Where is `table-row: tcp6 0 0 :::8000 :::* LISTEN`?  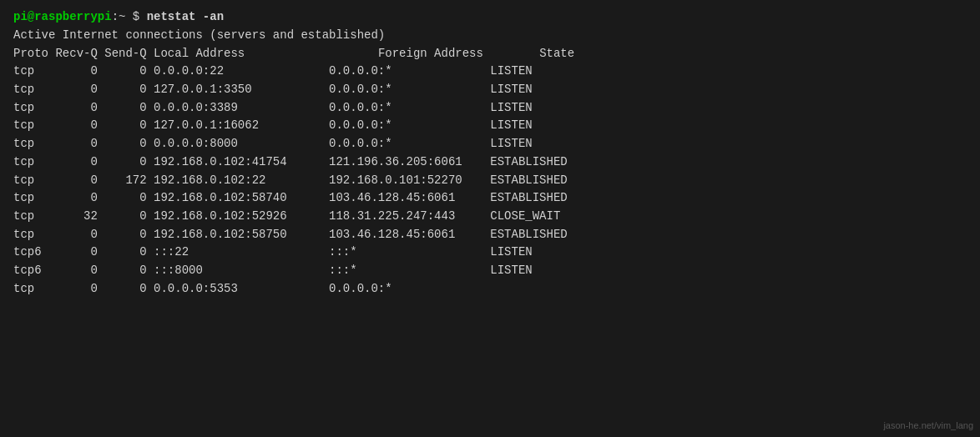 table-row: tcp6 0 0 :::8000 :::* LISTEN is located at coordinates (490, 271).